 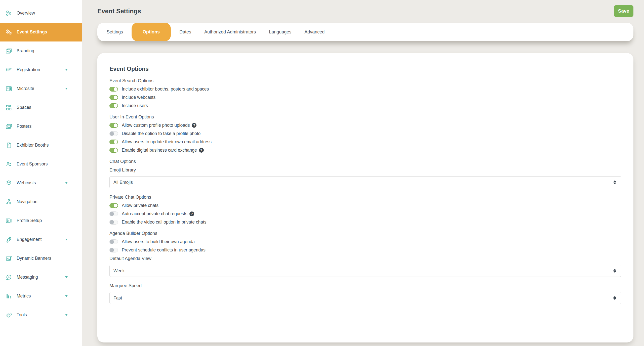 I want to click on toggle-include-booths, so click(x=114, y=89).